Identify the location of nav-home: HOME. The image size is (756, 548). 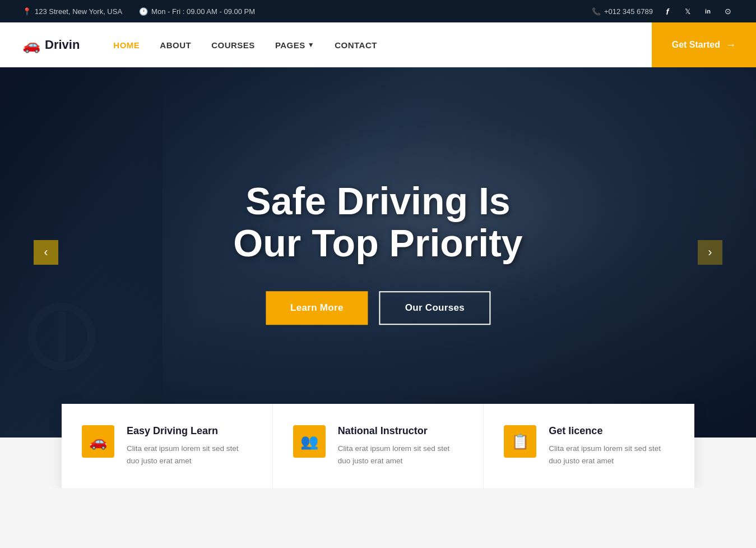
(127, 45).